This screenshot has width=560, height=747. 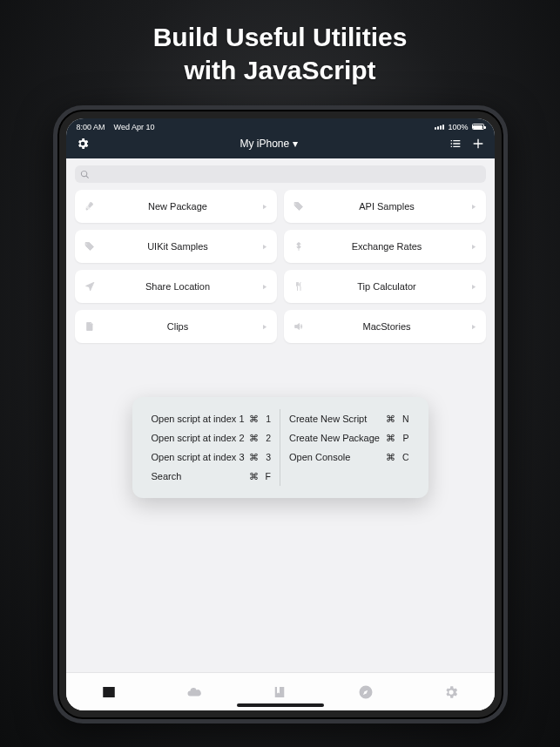 What do you see at coordinates (178, 286) in the screenshot?
I see `card-label: Share Location` at bounding box center [178, 286].